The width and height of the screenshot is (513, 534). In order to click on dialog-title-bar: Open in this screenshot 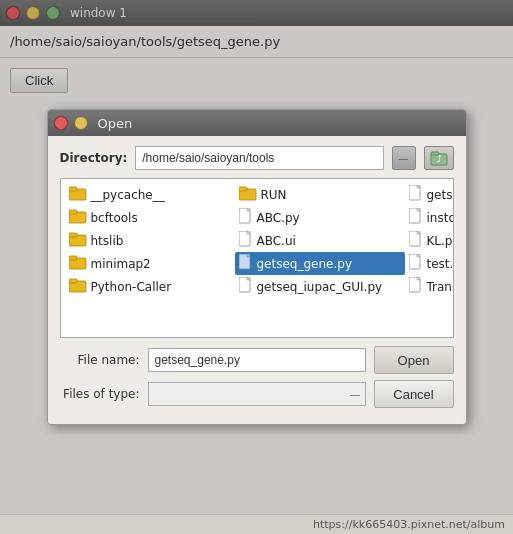, I will do `click(257, 123)`.